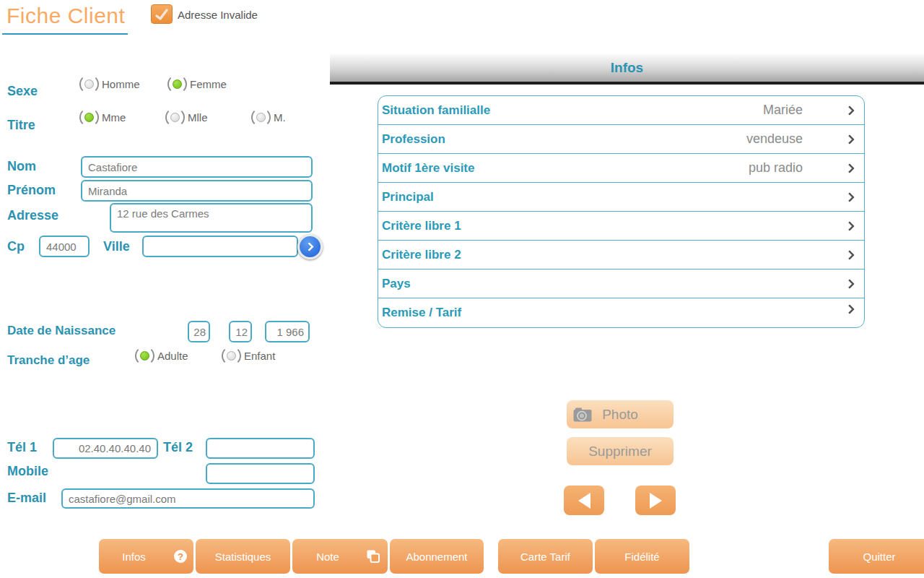 Image resolution: width=924 pixels, height=578 pixels. I want to click on info-row-pays: Pays, so click(621, 284).